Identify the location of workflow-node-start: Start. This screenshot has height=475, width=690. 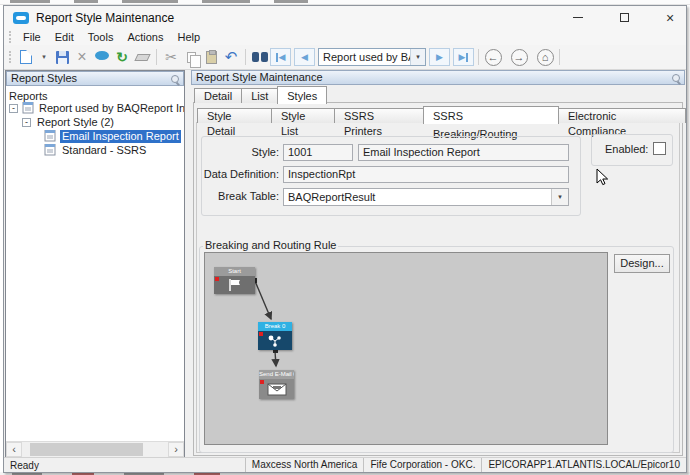
(234, 280).